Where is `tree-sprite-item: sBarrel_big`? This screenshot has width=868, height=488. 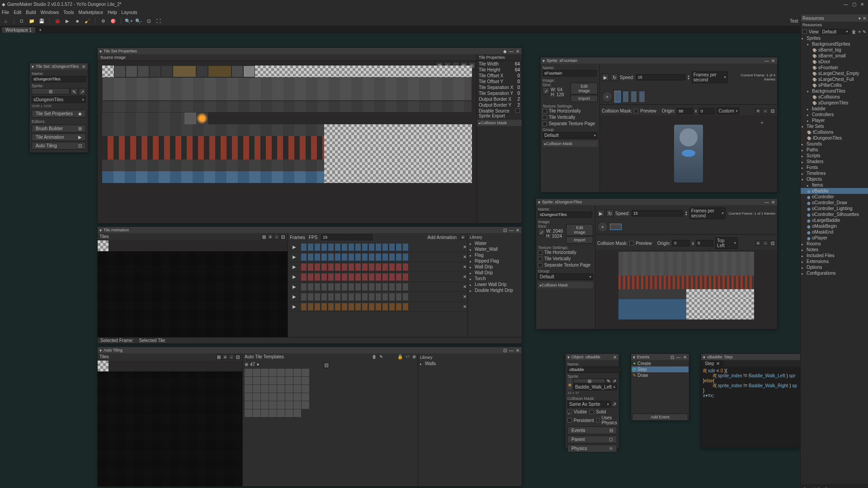
tree-sprite-item: sBarrel_big is located at coordinates (835, 50).